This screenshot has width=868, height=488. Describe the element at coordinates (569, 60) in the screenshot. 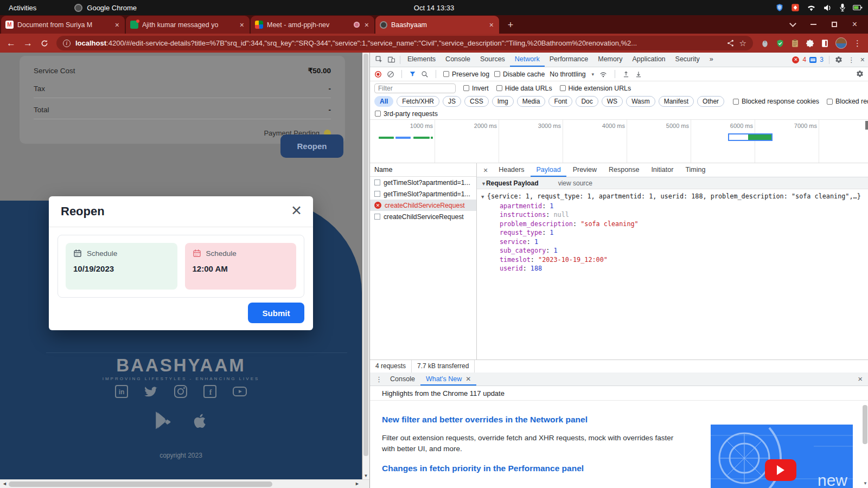

I see `tab-performance: Performance` at that location.